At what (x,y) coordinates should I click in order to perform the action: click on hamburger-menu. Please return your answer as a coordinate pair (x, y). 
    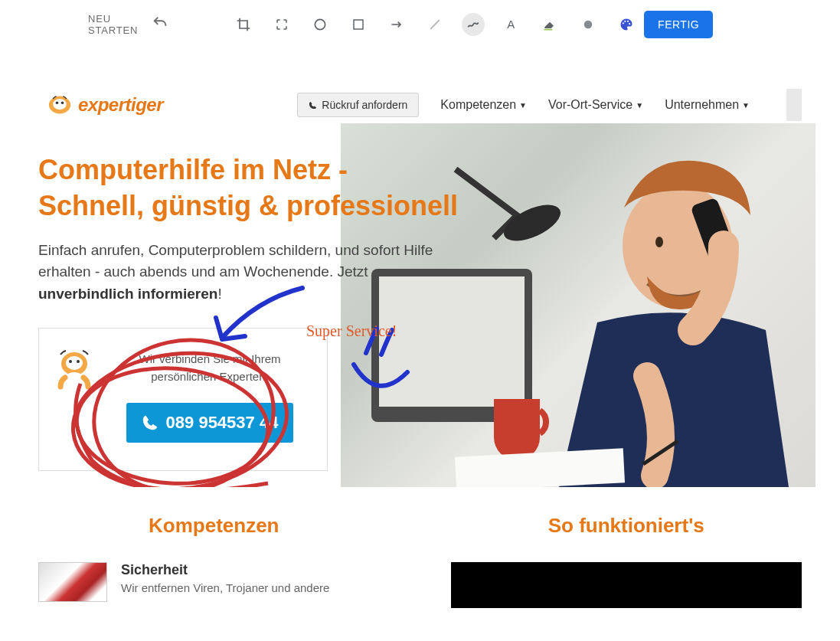
    Looking at the image, I should click on (794, 105).